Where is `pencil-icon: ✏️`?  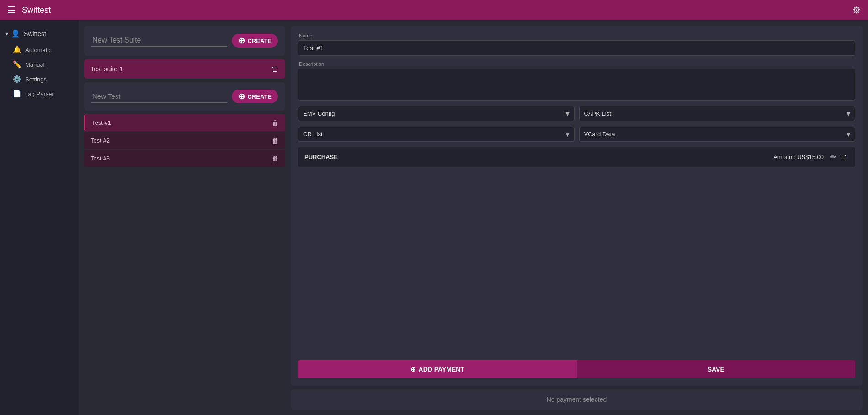
pencil-icon: ✏️ is located at coordinates (17, 64).